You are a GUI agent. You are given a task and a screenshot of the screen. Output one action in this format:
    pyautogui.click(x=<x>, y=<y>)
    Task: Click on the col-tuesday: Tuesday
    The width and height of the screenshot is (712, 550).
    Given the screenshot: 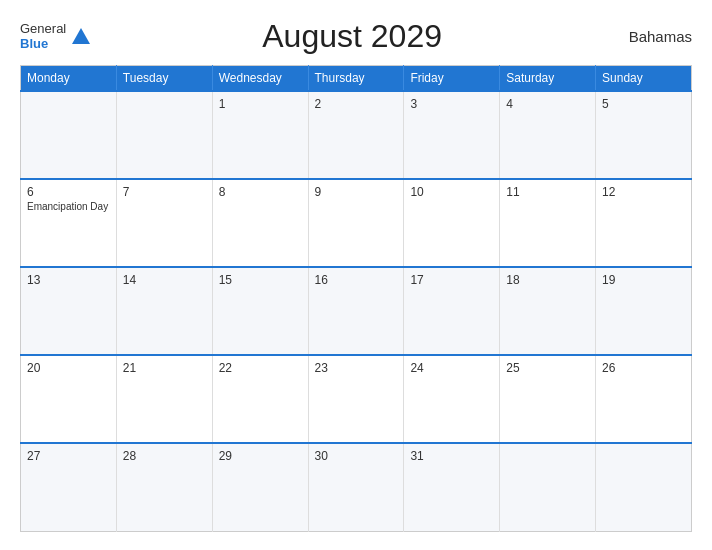 What is the action you would take?
    pyautogui.click(x=164, y=79)
    